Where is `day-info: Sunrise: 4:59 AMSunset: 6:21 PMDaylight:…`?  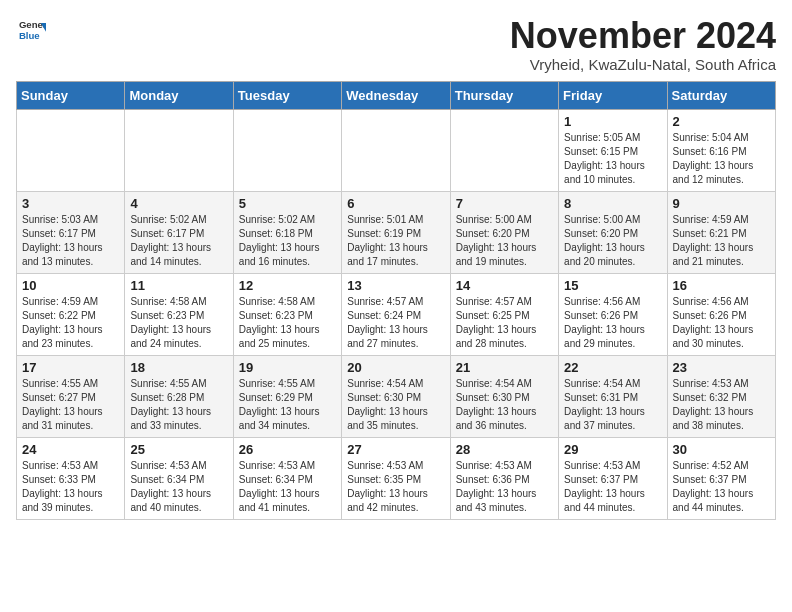
day-info: Sunrise: 4:59 AMSunset: 6:21 PMDaylight:… is located at coordinates (722, 241).